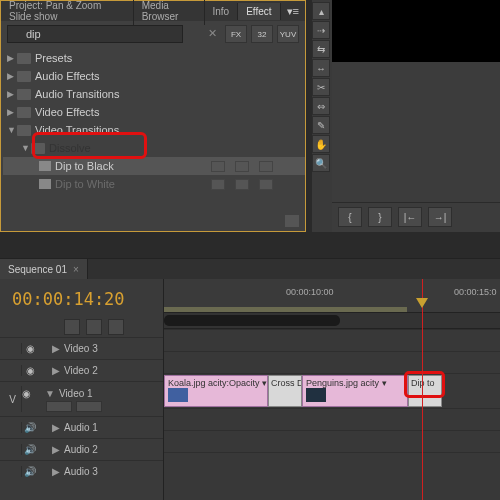 The width and height of the screenshot is (500, 500). I want to click on yuv-button: YUV, so click(288, 34).